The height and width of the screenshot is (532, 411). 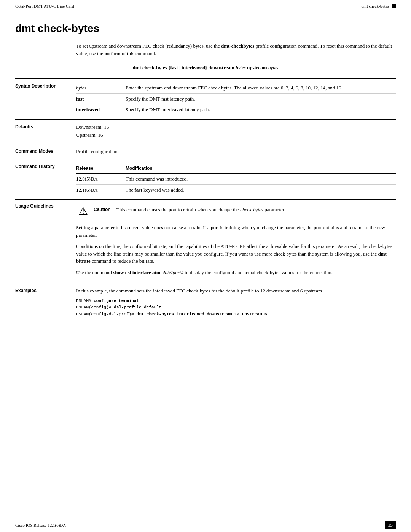 What do you see at coordinates (46, 241) in the screenshot?
I see `usage-guidelines-label-area: Usage Guidelines` at bounding box center [46, 241].